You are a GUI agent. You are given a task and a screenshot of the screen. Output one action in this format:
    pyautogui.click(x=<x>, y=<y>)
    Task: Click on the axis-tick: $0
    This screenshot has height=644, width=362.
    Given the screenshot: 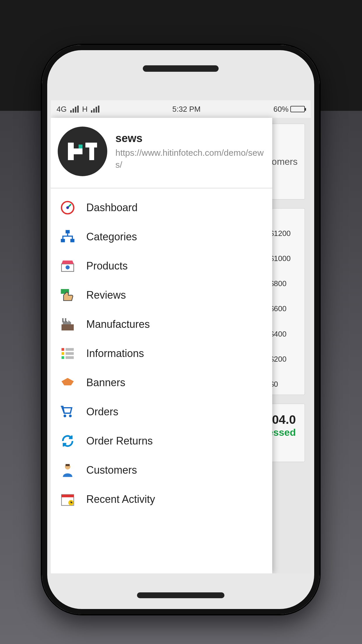 What is the action you would take?
    pyautogui.click(x=284, y=384)
    